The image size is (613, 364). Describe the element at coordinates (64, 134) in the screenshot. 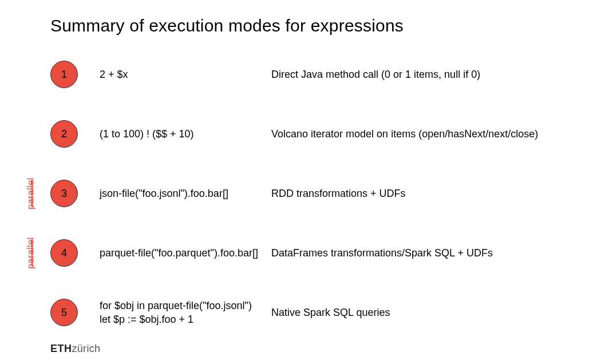

I see `mode-number: 2` at that location.